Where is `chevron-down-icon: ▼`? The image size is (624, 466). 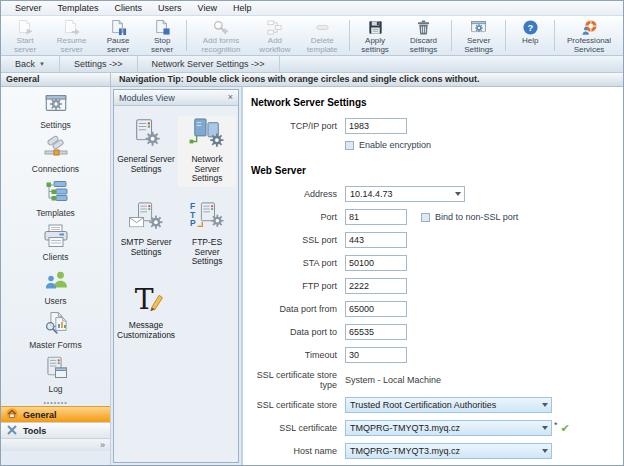
chevron-down-icon: ▼ is located at coordinates (42, 64).